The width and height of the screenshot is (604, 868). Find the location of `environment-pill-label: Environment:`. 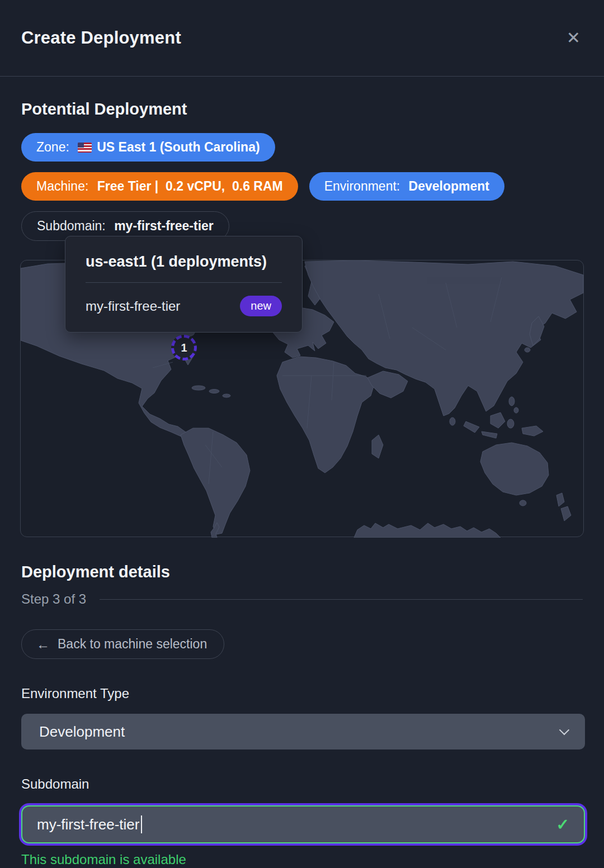

environment-pill-label: Environment: is located at coordinates (364, 187).